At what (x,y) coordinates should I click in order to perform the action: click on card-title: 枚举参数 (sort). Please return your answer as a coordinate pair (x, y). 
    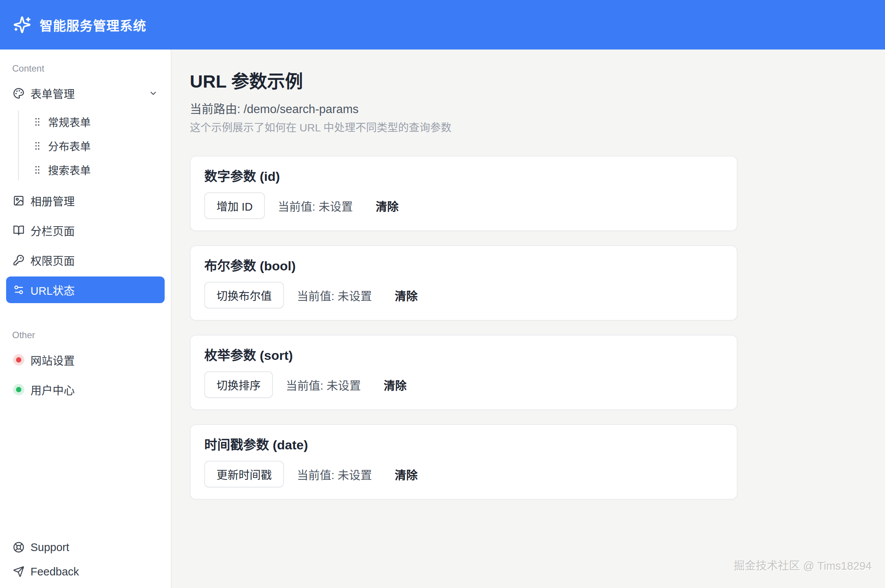
    Looking at the image, I should click on (463, 355).